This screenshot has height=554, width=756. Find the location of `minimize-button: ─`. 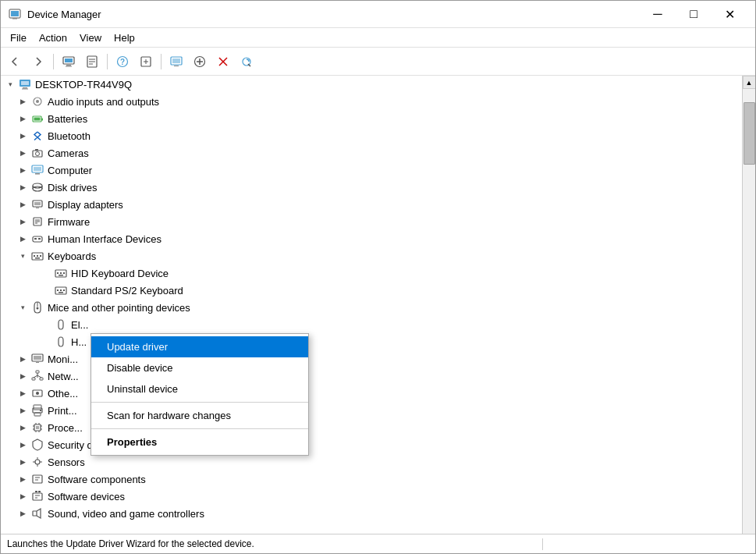

minimize-button: ─ is located at coordinates (658, 14).